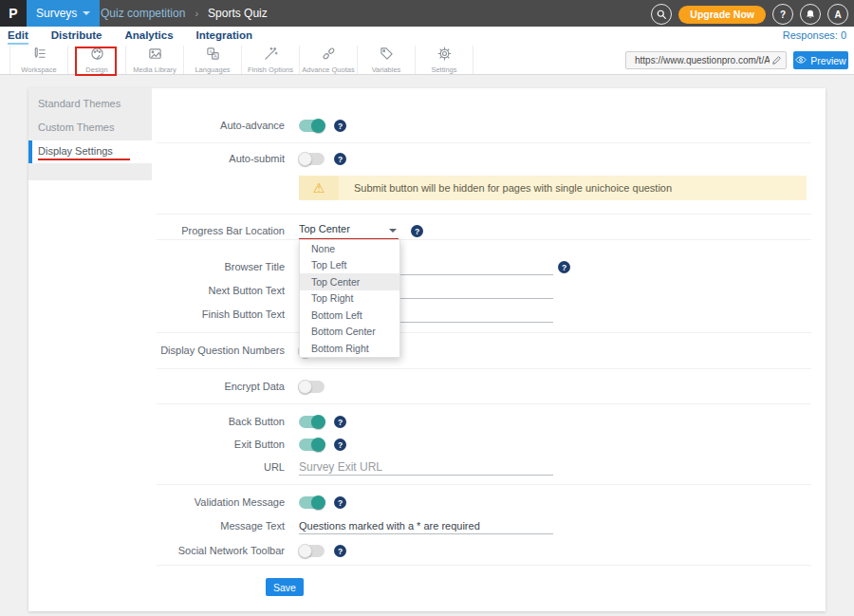 The image size is (854, 616). What do you see at coordinates (311, 387) in the screenshot?
I see `encrypt-data-toggle` at bounding box center [311, 387].